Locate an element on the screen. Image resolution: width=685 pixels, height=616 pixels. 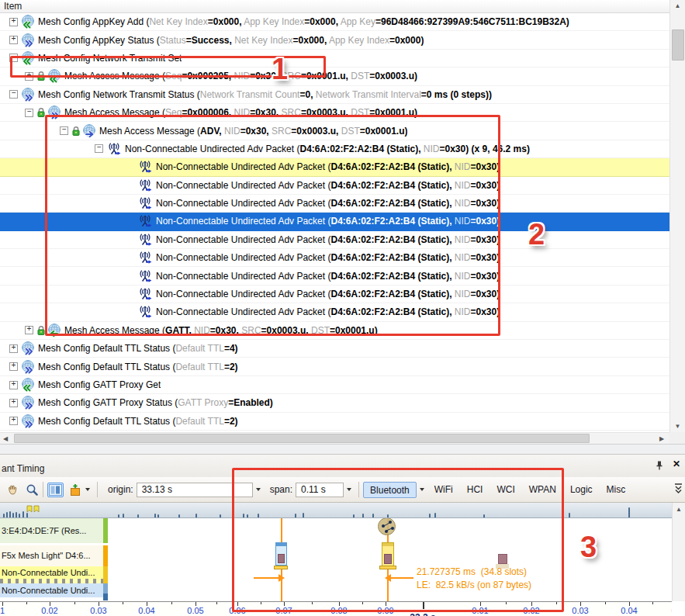
tree-row-text: Mesh Config AppKey Status (Status=Succes… is located at coordinates (231, 40).